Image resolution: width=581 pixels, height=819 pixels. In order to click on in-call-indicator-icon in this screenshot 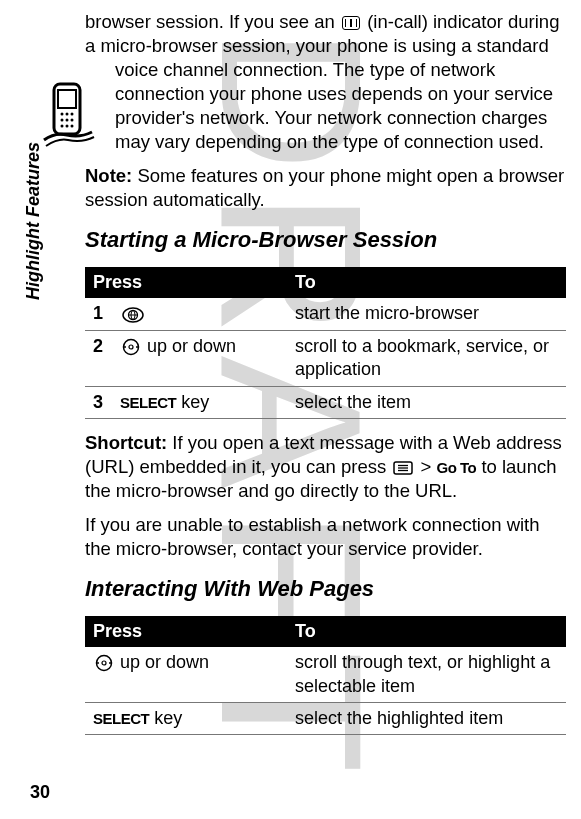, I will do `click(351, 23)`.